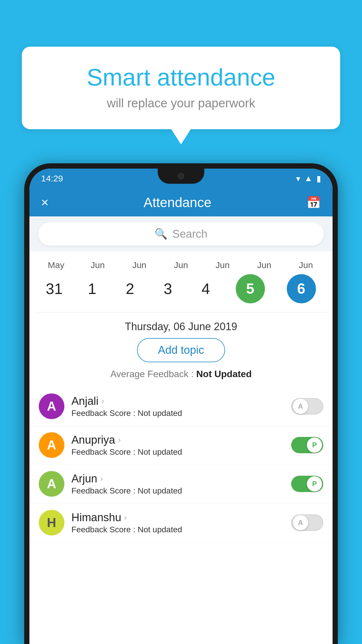  Describe the element at coordinates (307, 484) in the screenshot. I see `toggle-arjun: P` at that location.